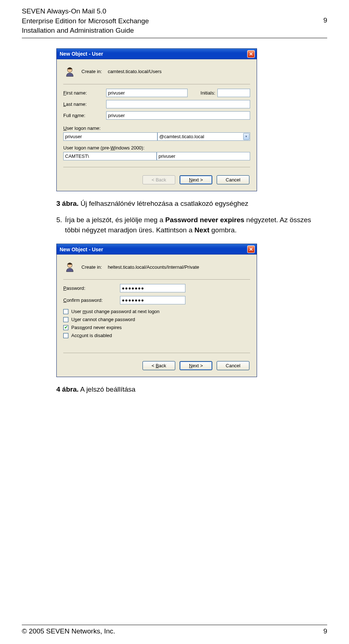 The height and width of the screenshot is (644, 349). Describe the element at coordinates (92, 335) in the screenshot. I see `account-disabled-label: Account is disabled` at that location.